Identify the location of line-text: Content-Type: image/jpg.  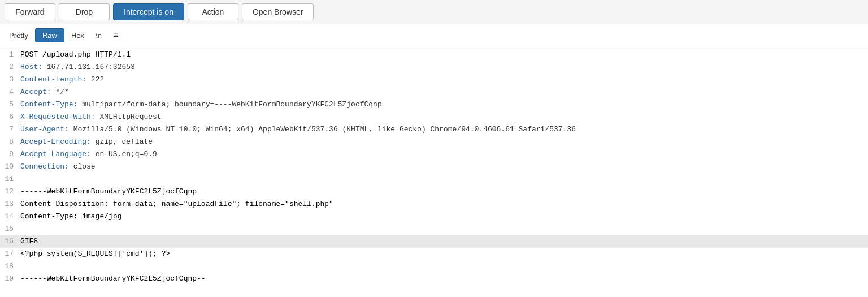
(444, 217).